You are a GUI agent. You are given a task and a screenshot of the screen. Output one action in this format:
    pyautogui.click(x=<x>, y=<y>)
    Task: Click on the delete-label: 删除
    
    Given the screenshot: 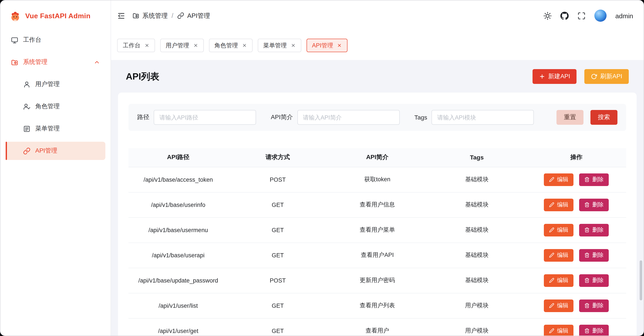 What is the action you would take?
    pyautogui.click(x=598, y=230)
    